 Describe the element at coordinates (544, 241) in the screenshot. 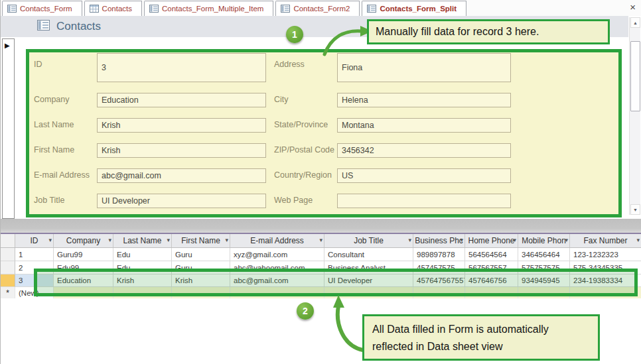

I see `column-header-mobile-phone: Mobile Phon▾` at that location.